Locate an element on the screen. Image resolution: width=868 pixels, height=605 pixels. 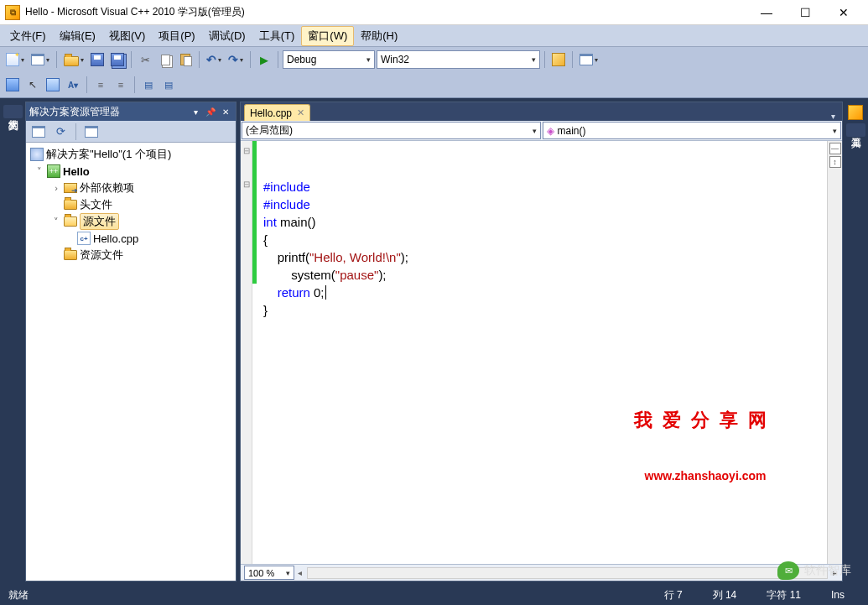
watermark: 我爱分享网 www.zhanshaoyi.com is located at coordinates (705, 448).